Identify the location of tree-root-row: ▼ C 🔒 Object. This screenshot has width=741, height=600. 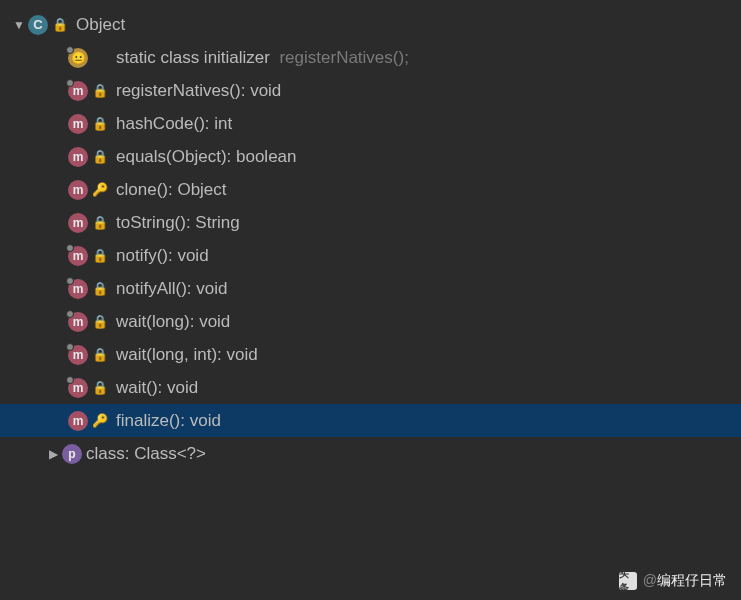
(370, 24).